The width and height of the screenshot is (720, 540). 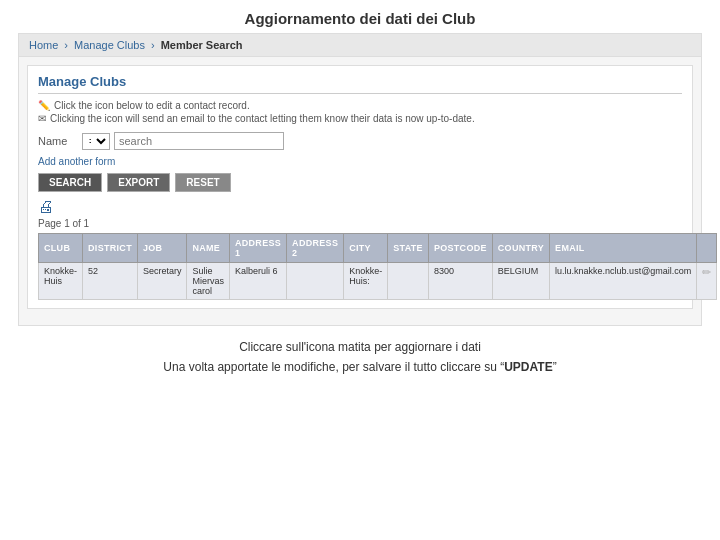 I want to click on col-club: CLUB, so click(x=61, y=248).